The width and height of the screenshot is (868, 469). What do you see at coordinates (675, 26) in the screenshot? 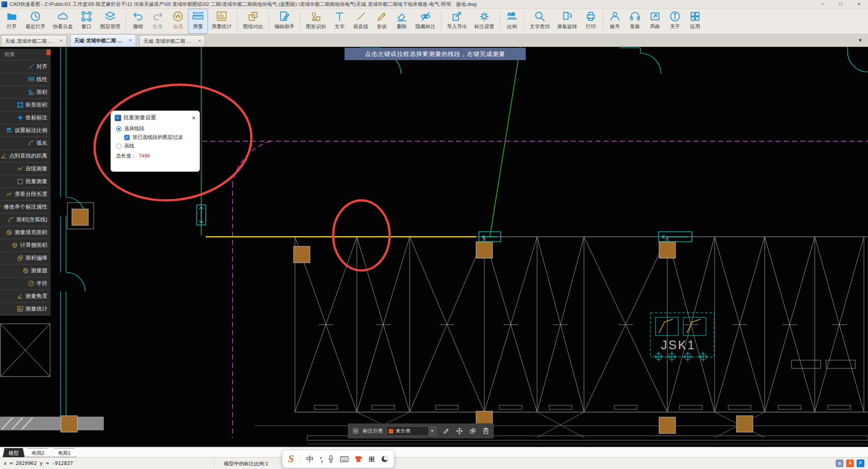
I see `toolbar-about-label: 关于` at bounding box center [675, 26].